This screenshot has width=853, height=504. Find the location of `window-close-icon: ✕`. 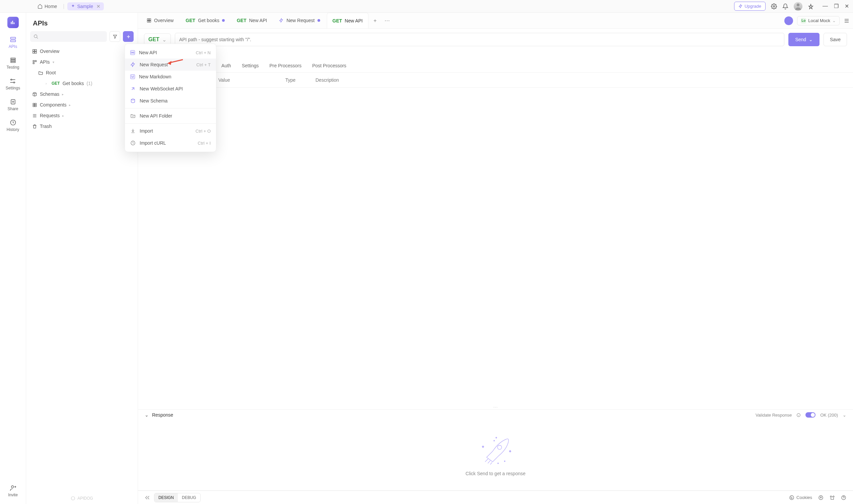

window-close-icon: ✕ is located at coordinates (847, 6).